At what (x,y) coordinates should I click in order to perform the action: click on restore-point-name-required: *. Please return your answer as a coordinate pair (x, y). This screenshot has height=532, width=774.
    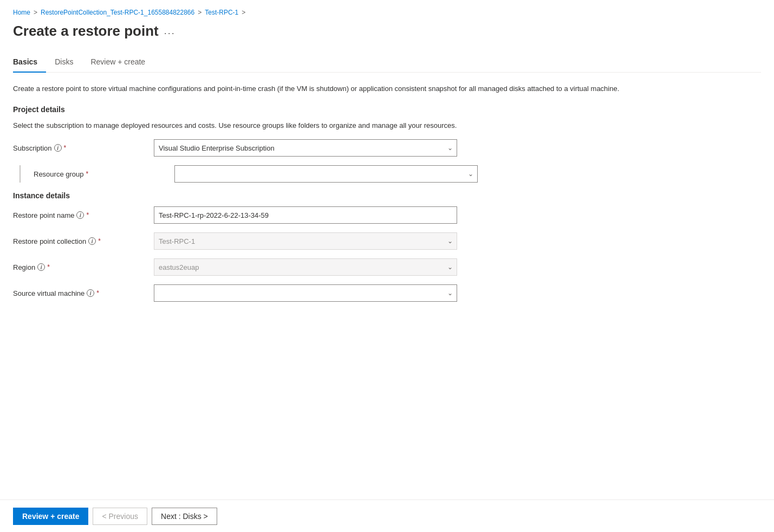
    Looking at the image, I should click on (88, 215).